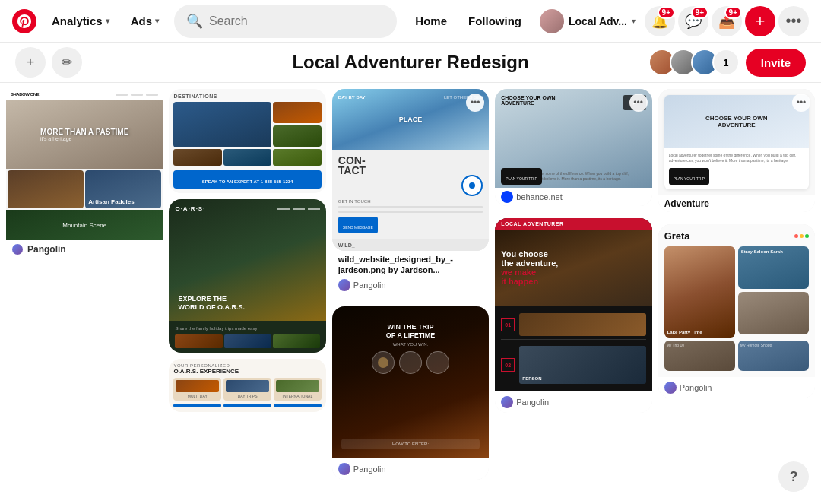 This screenshot has width=821, height=504. Describe the element at coordinates (727, 62) in the screenshot. I see `board-right: 1 Invite` at that location.